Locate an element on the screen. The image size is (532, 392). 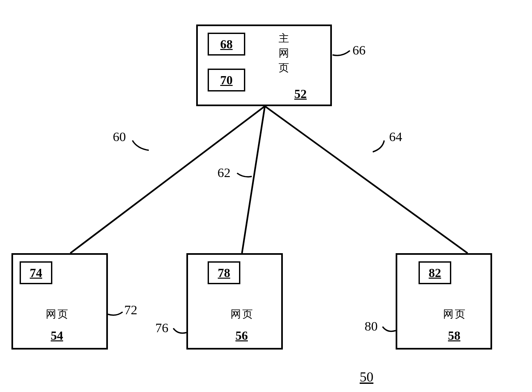
figure-reference: 50 is located at coordinates (367, 377).